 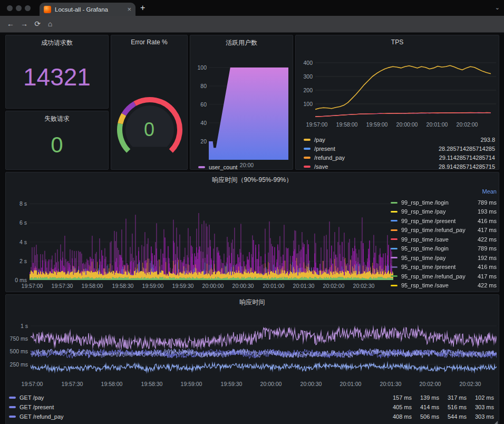 What do you see at coordinates (425, 417) in the screenshot?
I see `legend-stat-value: 506 ms` at bounding box center [425, 417].